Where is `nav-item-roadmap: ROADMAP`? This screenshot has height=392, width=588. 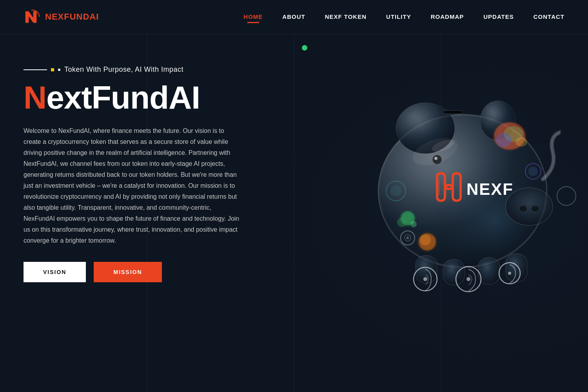
nav-item-roadmap: ROADMAP is located at coordinates (448, 17).